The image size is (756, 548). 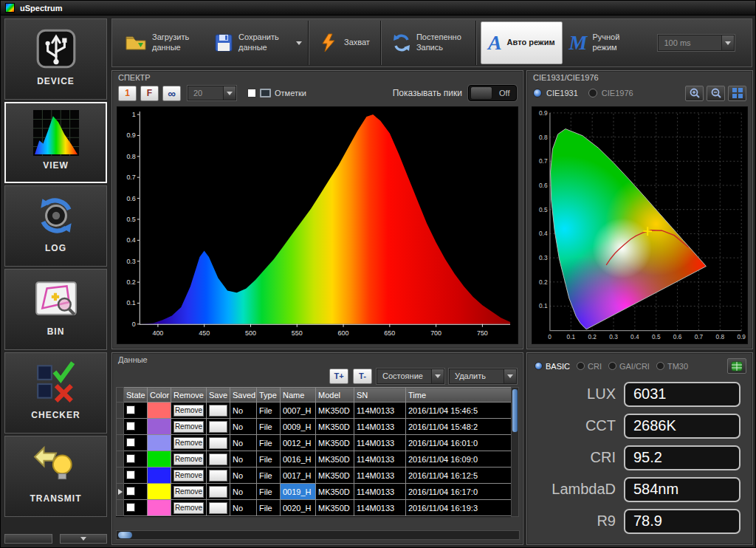 I want to click on svg-text: 0.1, so click(x=571, y=337).